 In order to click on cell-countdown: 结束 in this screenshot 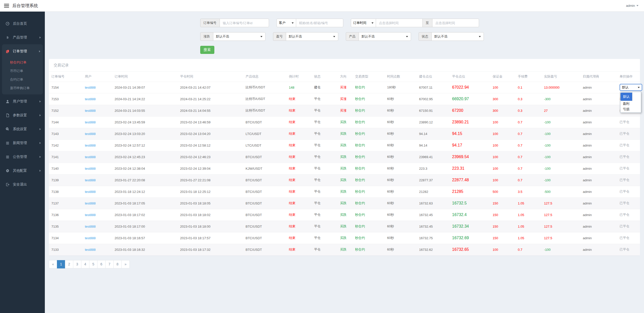, I will do `click(299, 226)`.